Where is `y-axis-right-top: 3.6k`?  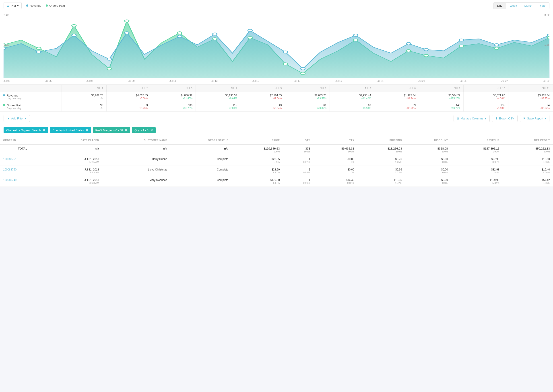 y-axis-right-top: 3.6k is located at coordinates (547, 15).